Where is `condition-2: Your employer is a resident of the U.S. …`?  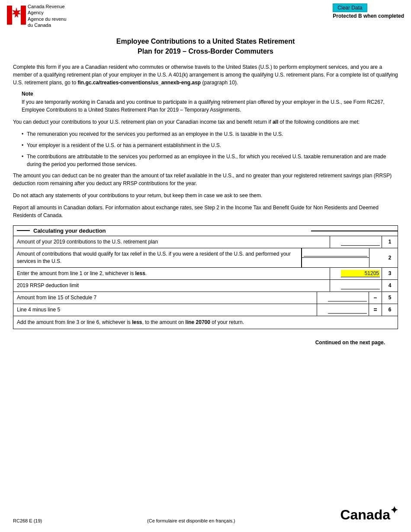
condition-2: Your employer is a resident of the U.S. … is located at coordinates (210, 145).